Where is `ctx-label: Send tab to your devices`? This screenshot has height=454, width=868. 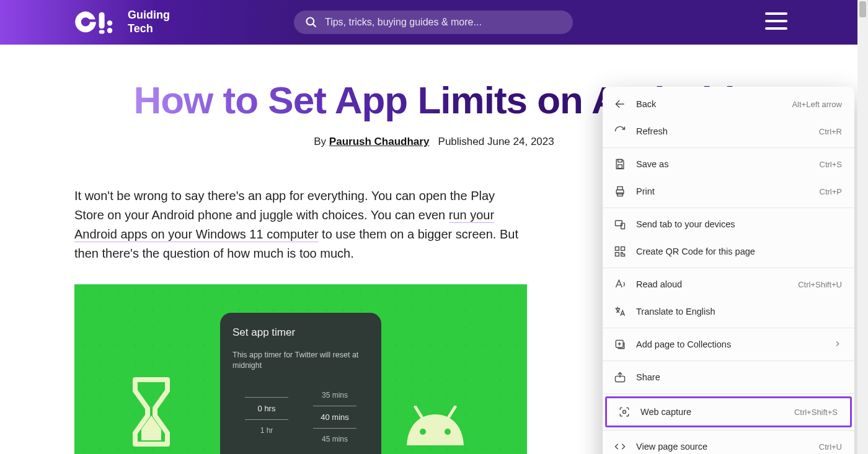
ctx-label: Send tab to your devices is located at coordinates (739, 224).